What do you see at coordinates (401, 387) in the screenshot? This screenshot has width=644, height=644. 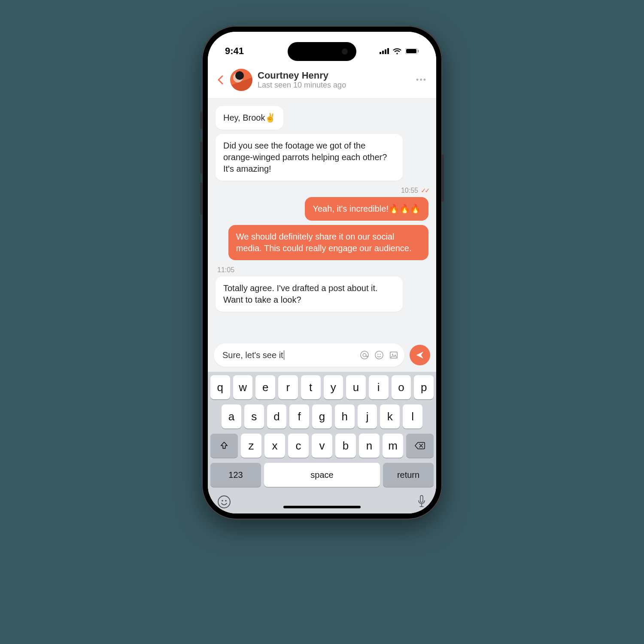 I see `key-o: o` at bounding box center [401, 387].